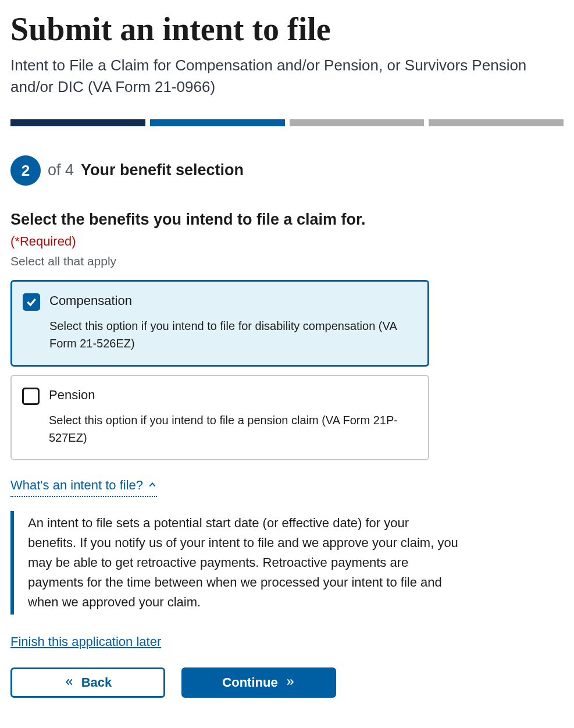 The image size is (574, 728). I want to click on continue-button: Continue, so click(259, 683).